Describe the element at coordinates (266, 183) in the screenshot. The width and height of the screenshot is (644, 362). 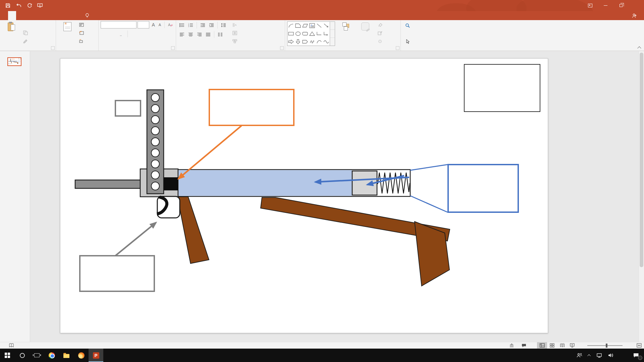
I see `chamber-pressure-fill` at that location.